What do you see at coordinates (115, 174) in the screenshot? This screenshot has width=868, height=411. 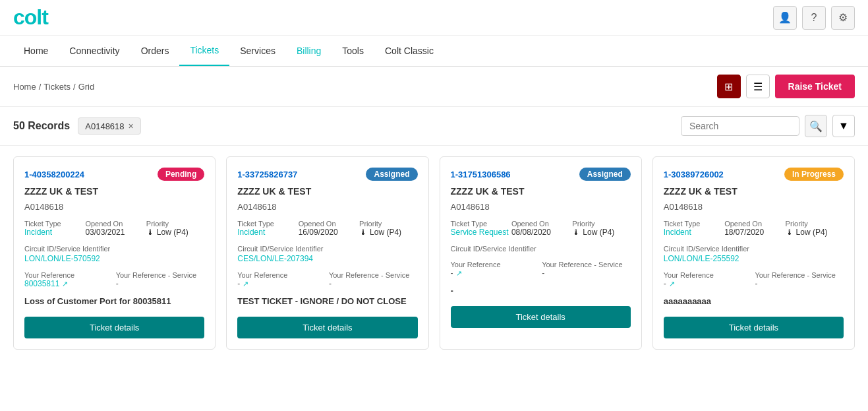 I see `card-header: 1-40358200224 Pending` at bounding box center [115, 174].